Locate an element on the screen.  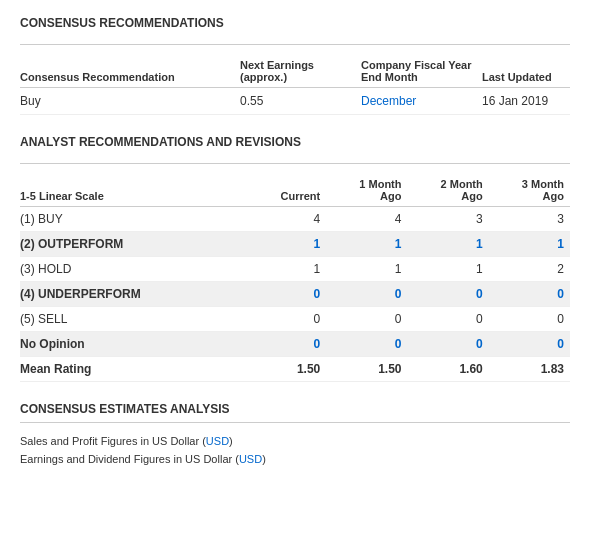
analyst-row-sell: (5) SELL 0 0 0 0 is located at coordinates (295, 320).